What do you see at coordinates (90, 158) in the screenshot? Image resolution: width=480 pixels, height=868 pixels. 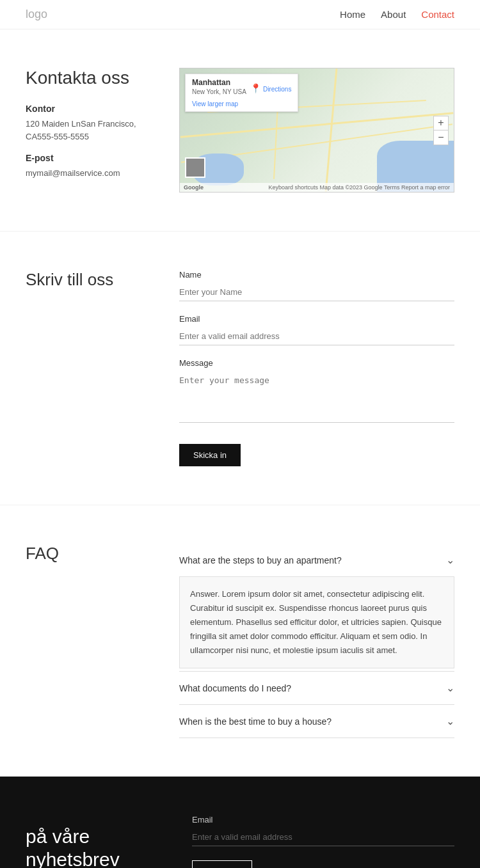 I see `email-label: E-post` at bounding box center [90, 158].